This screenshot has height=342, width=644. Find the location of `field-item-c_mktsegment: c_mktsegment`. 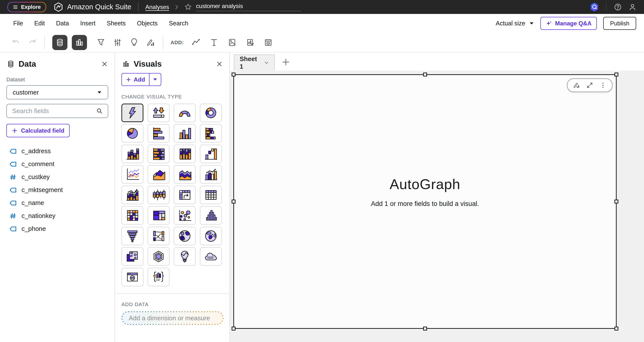

field-item-c_mktsegment: c_mktsegment is located at coordinates (57, 190).